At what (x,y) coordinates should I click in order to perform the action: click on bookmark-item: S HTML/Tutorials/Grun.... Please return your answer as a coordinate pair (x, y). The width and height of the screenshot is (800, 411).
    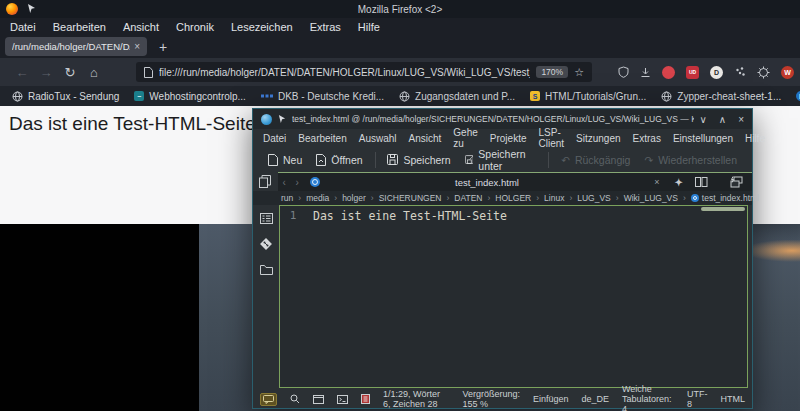
    Looking at the image, I should click on (588, 96).